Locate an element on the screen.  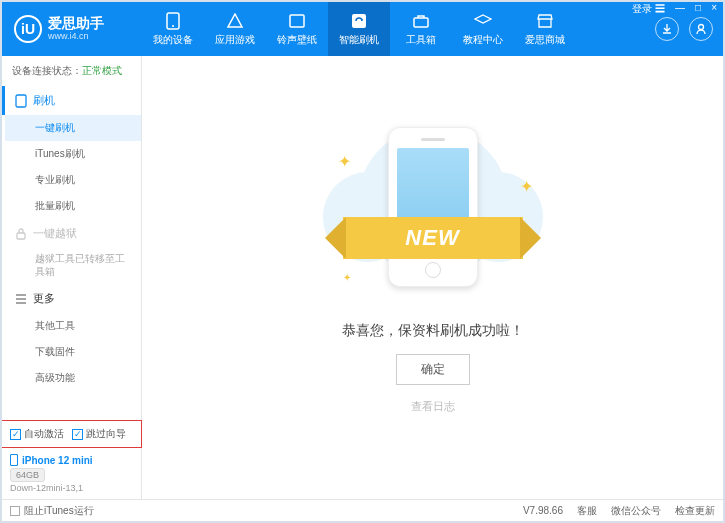
checkbox-skip-guide: ✓跳过向导 is located at coordinates (99, 434).